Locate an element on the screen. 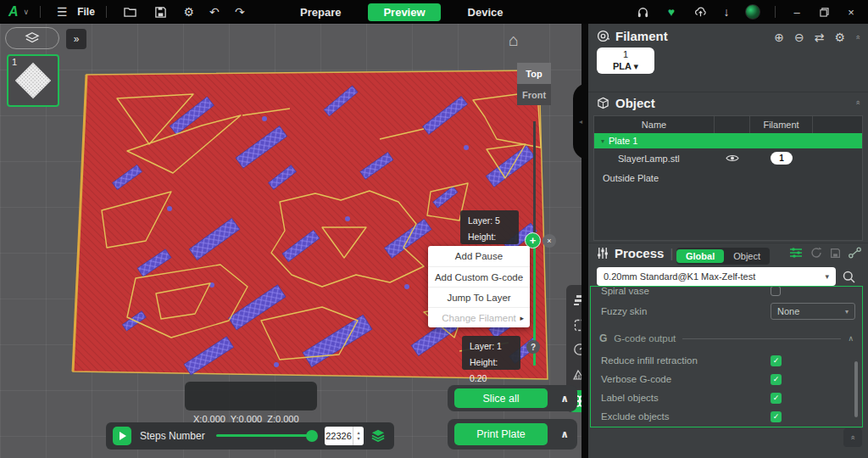 The width and height of the screenshot is (868, 458). plate-thumbnail: 1 is located at coordinates (33, 81).